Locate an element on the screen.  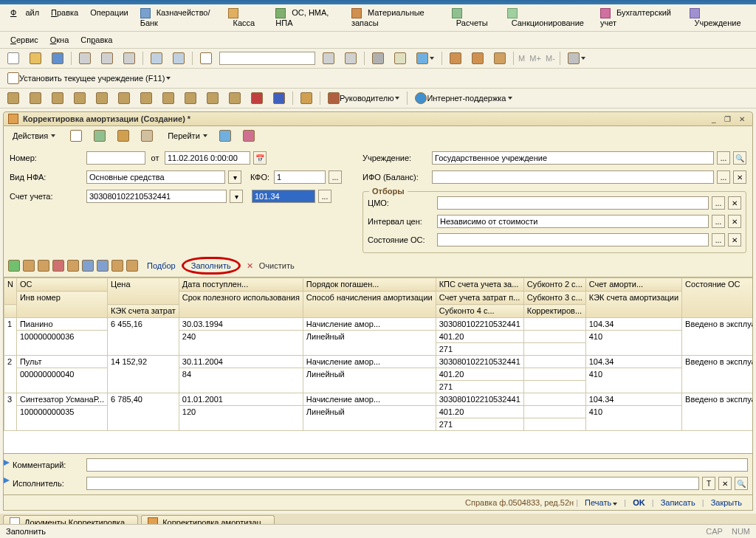
col-cena2 is located at coordinates (10, 311).